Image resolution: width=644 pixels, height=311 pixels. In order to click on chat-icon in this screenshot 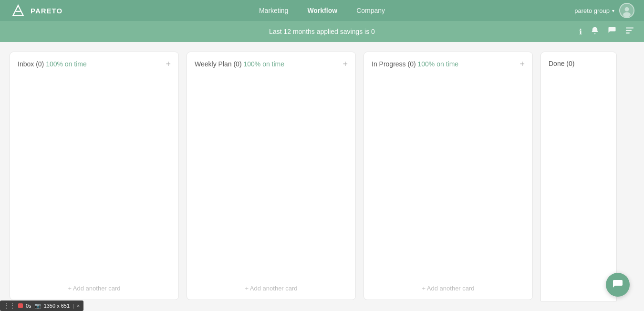, I will do `click(612, 32)`.